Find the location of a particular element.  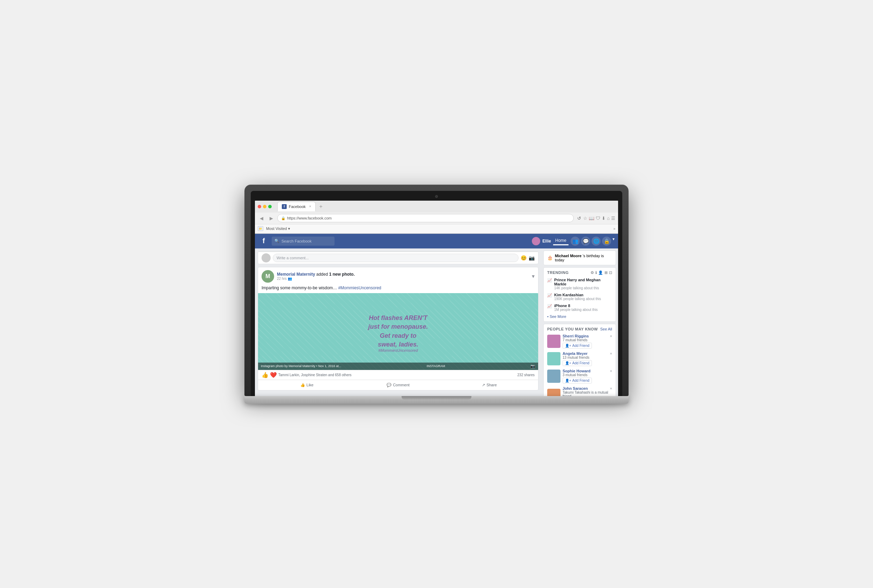

bookmark-icon: ☆ is located at coordinates (585, 218).